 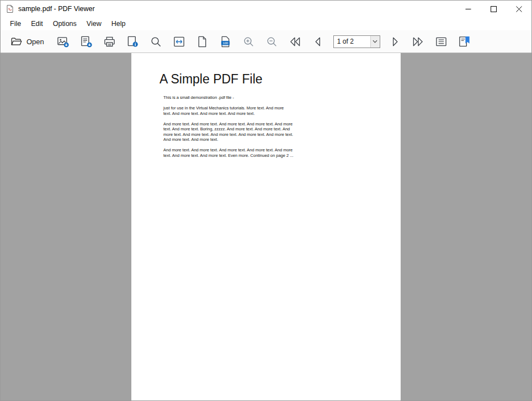 I want to click on menu-item-edit: Edit, so click(x=37, y=24).